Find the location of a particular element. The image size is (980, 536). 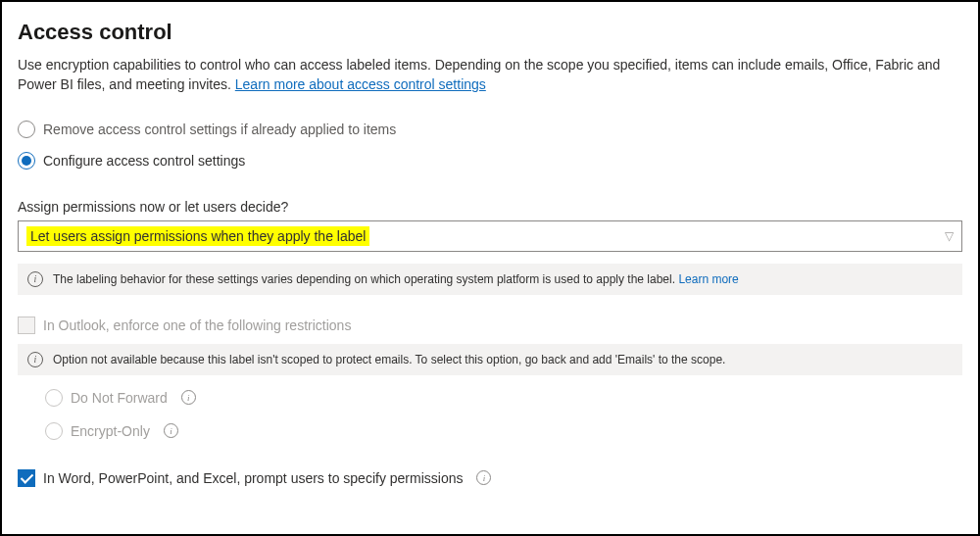

radio-remove-settings: Remove access control settings if alread… is located at coordinates (490, 129).